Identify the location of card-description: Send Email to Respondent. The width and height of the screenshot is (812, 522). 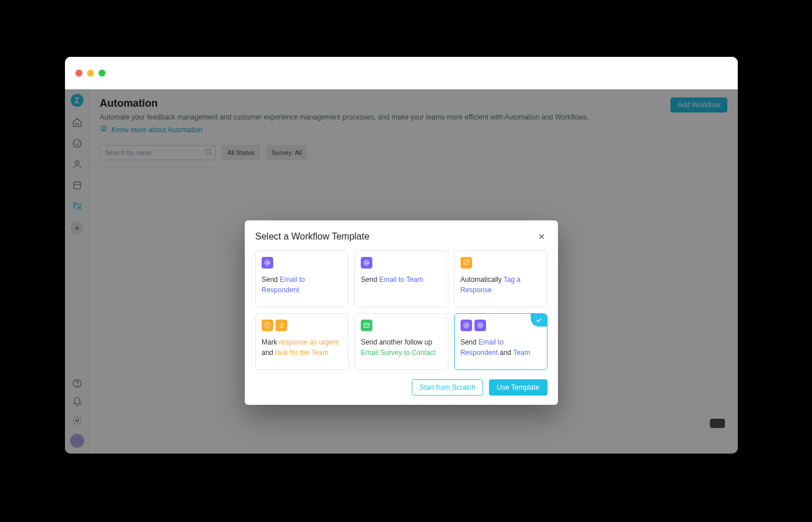
(302, 285).